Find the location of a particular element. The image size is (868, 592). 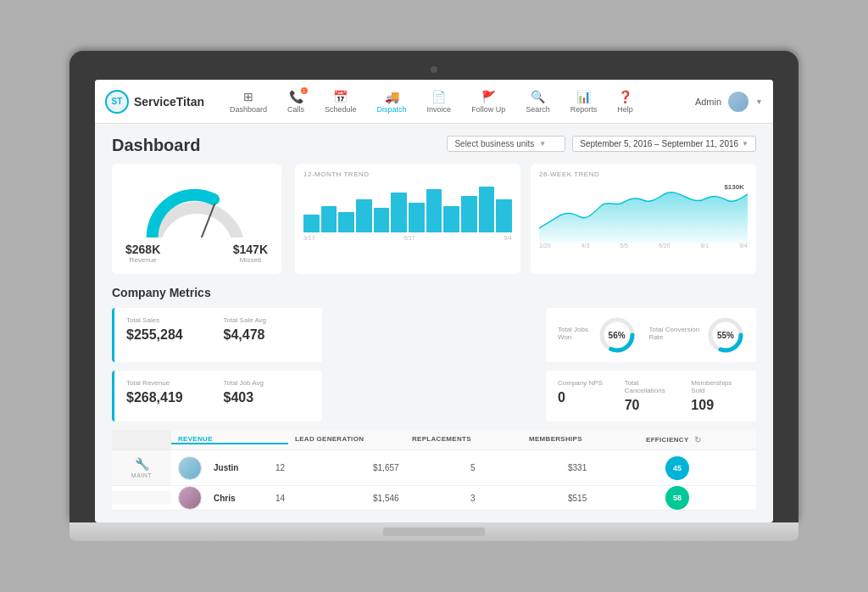

tech-revenue-justin: 12 is located at coordinates (317, 468).